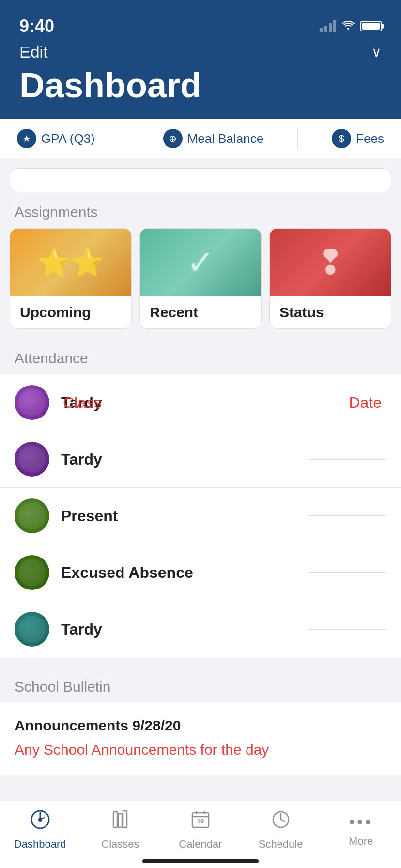 The width and height of the screenshot is (401, 868). I want to click on partial-card, so click(200, 180).